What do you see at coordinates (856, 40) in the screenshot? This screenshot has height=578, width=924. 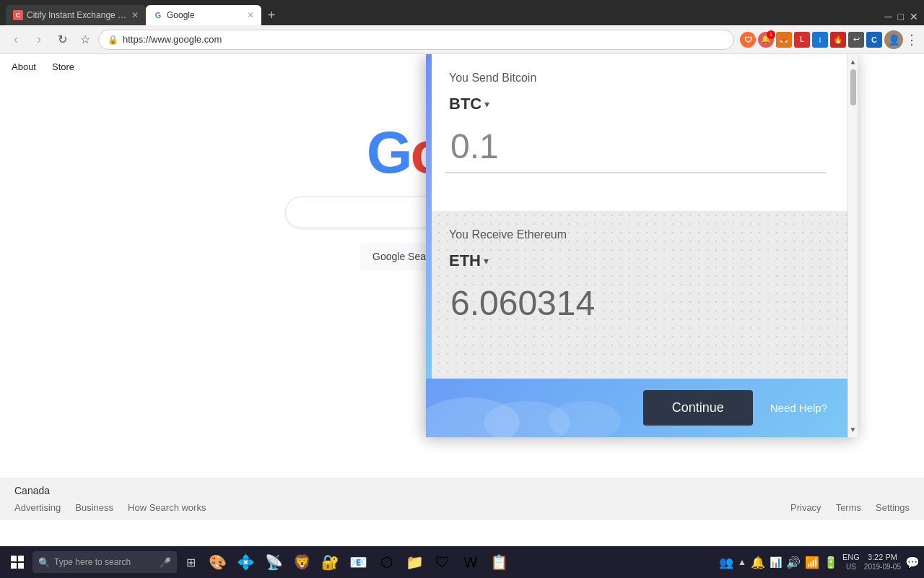 I see `history-icon: ↩` at bounding box center [856, 40].